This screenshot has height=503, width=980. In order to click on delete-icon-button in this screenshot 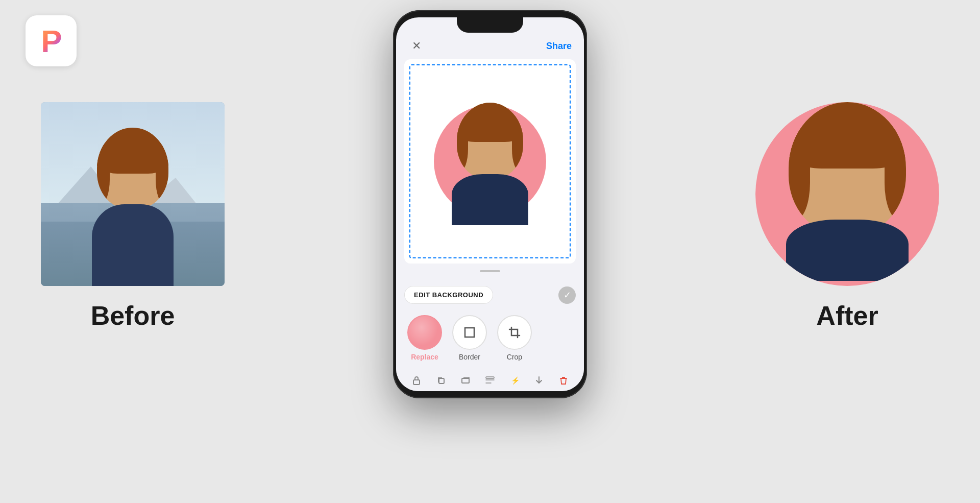, I will do `click(564, 380)`.